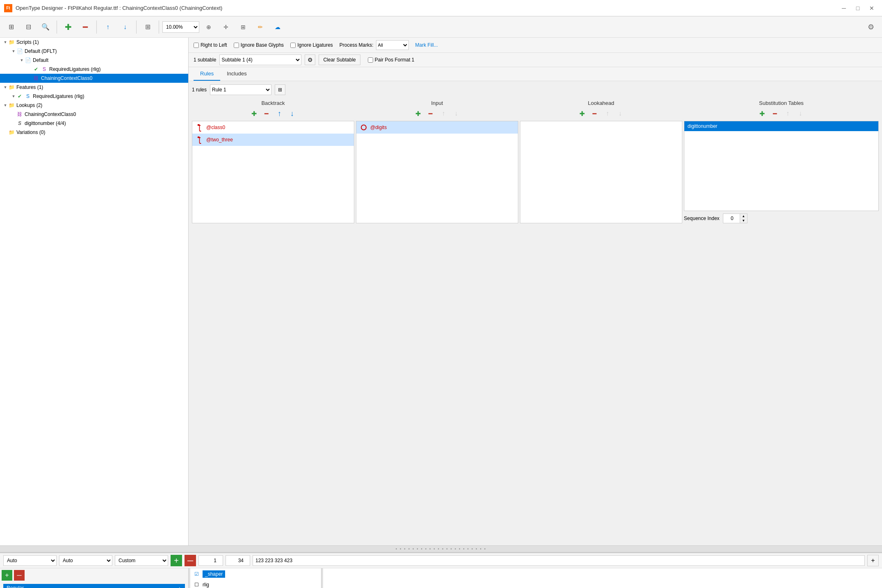 The image size is (882, 588). I want to click on ignore-lig-label: Ignore Ligatures, so click(312, 45).